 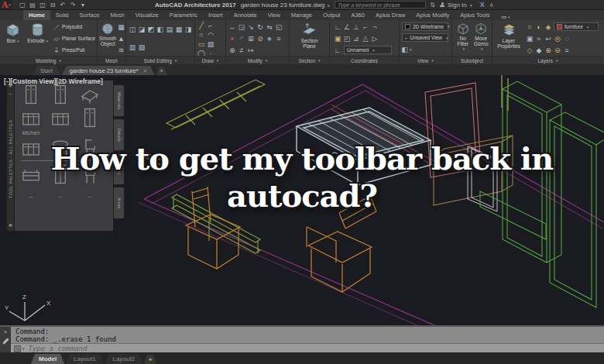 What do you see at coordinates (22, 5) in the screenshot?
I see `new-file-icon: ▢` at bounding box center [22, 5].